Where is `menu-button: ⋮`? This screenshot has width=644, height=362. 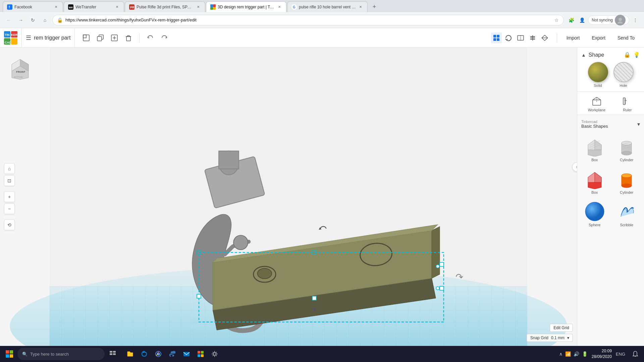
menu-button: ⋮ is located at coordinates (635, 20).